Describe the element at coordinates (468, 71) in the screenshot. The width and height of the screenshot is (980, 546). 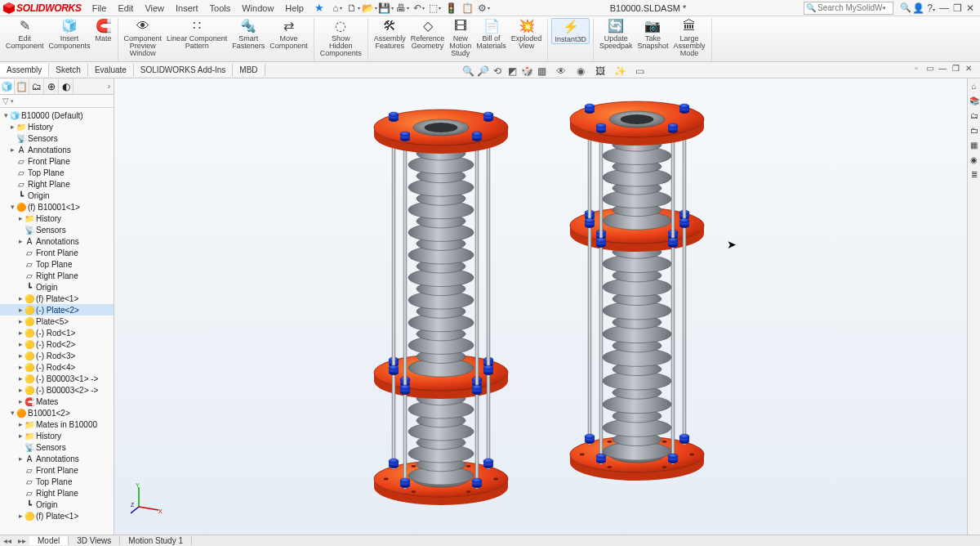
I see `zoom-fit-icon: 🔍` at that location.